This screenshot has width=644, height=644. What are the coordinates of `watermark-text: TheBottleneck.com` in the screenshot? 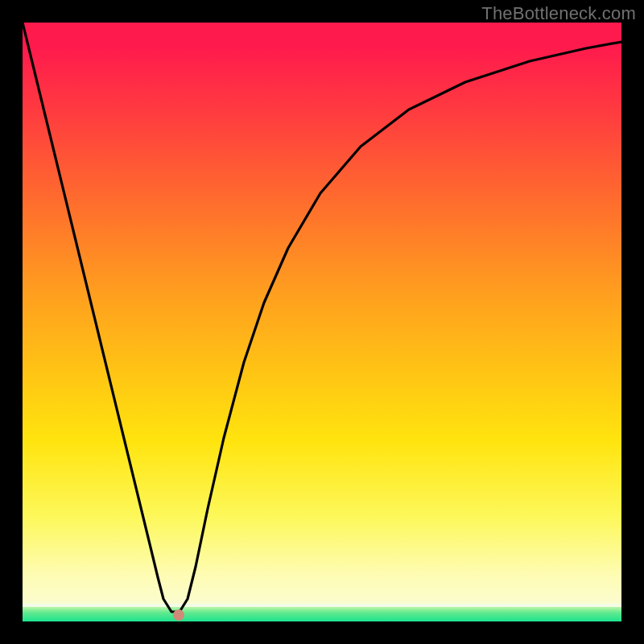 It's located at (559, 14).